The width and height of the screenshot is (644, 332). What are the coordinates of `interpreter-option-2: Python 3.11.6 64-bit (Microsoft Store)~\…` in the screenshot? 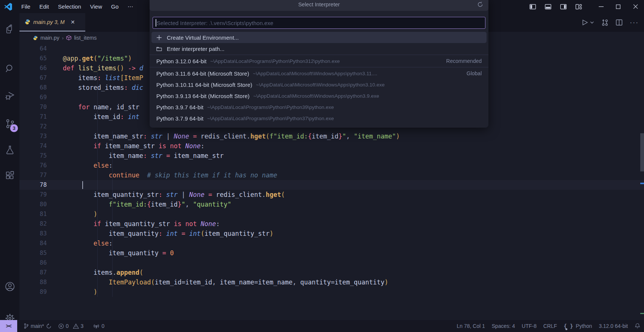 It's located at (319, 73).